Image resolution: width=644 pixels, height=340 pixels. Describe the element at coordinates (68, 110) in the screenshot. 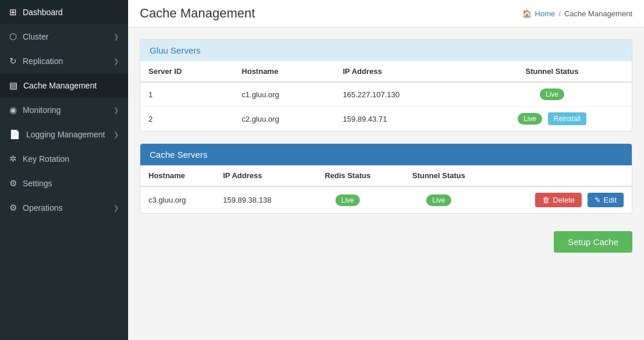

I see `sidebar-item-label: Monitoring` at that location.